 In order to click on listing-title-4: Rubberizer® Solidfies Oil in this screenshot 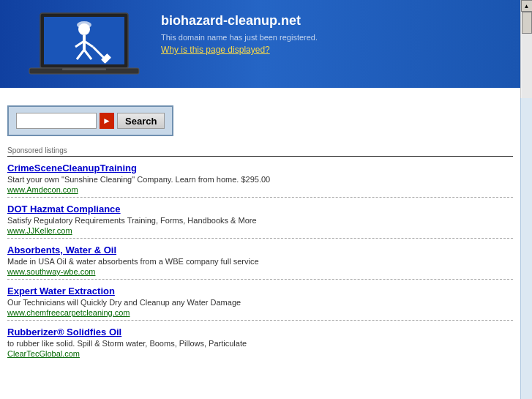, I will do `click(261, 332)`.